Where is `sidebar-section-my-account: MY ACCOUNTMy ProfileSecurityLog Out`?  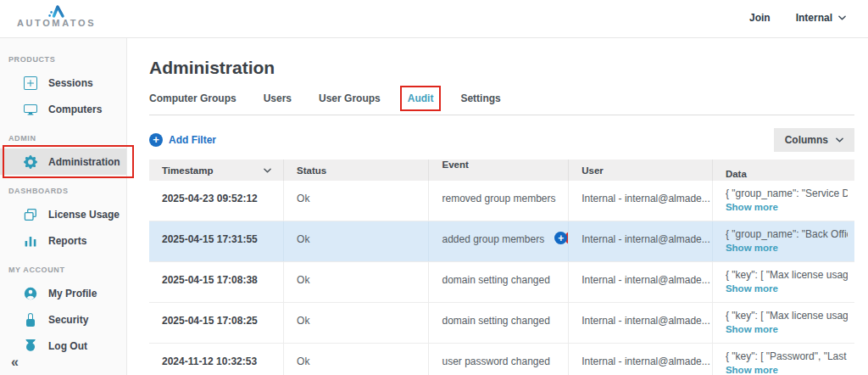 sidebar-section-my-account: MY ACCOUNTMy ProfileSecurityLog Out is located at coordinates (63, 312).